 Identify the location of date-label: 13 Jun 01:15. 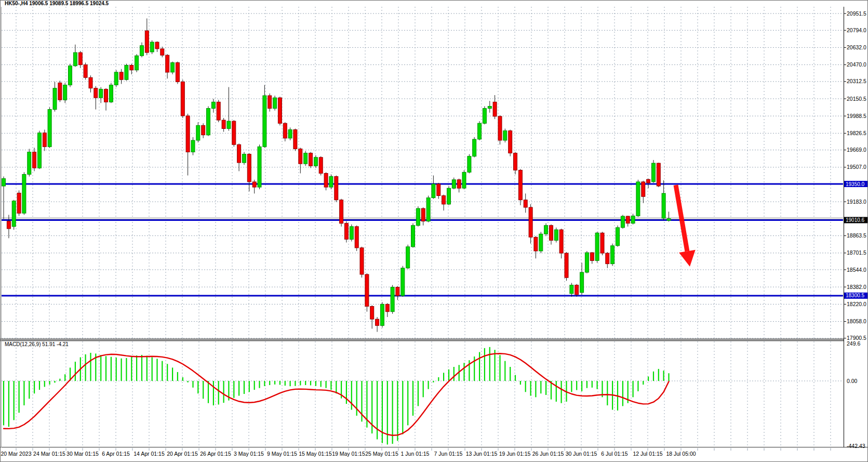
(482, 454).